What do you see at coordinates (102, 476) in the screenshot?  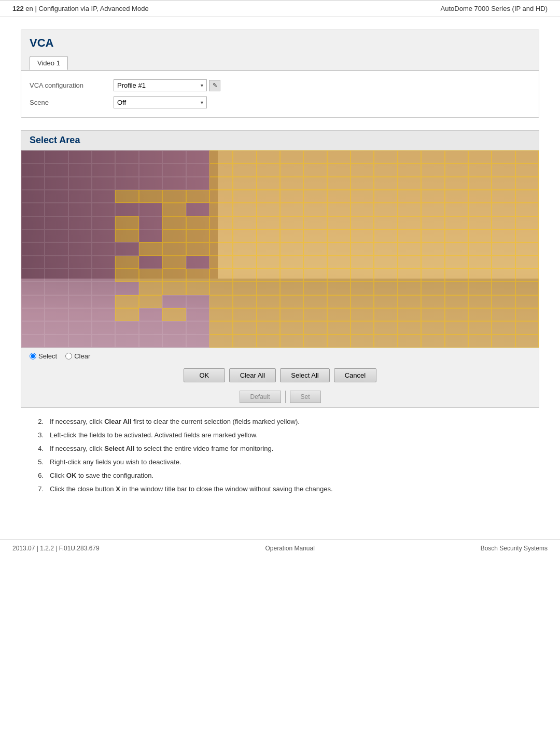 I see `instruction-text: Click OK to save the configuration.` at bounding box center [102, 476].